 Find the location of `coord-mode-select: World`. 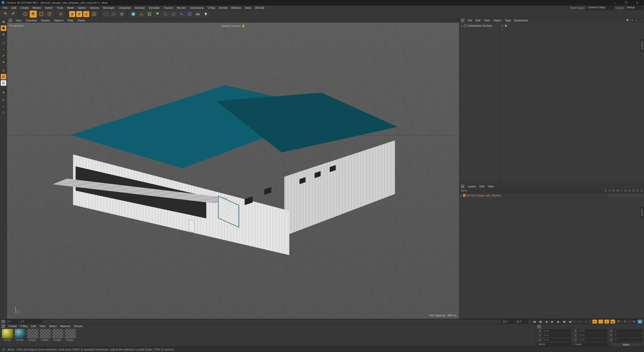

coord-mode-select: World is located at coordinates (555, 345).